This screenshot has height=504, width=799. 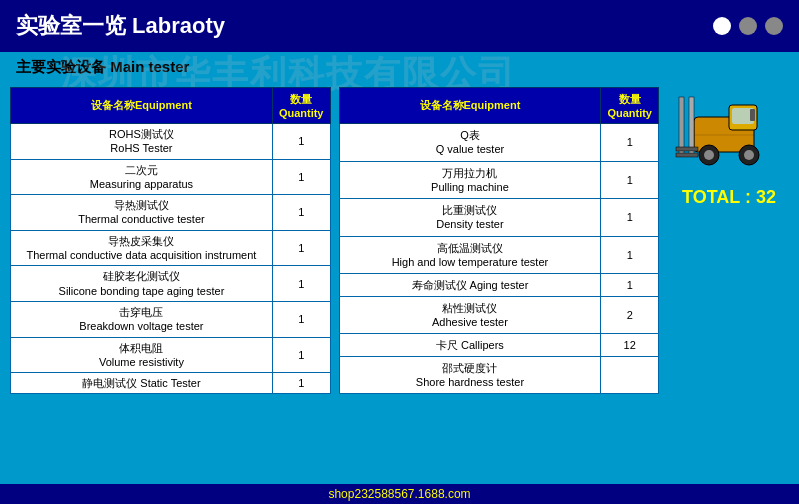 What do you see at coordinates (142, 248) in the screenshot?
I see `equipment-name: 导热皮采集仪Thermal conductive data acquisitio…` at bounding box center [142, 248].